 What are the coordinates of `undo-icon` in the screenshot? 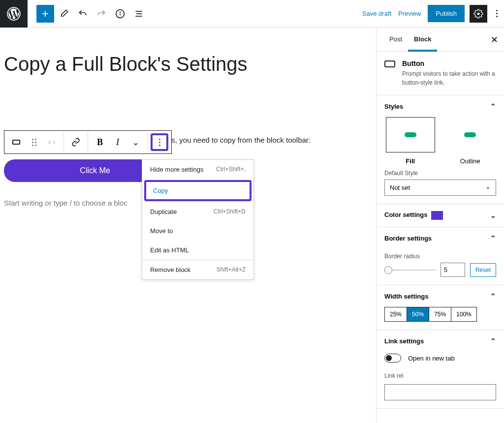 It's located at (83, 14).